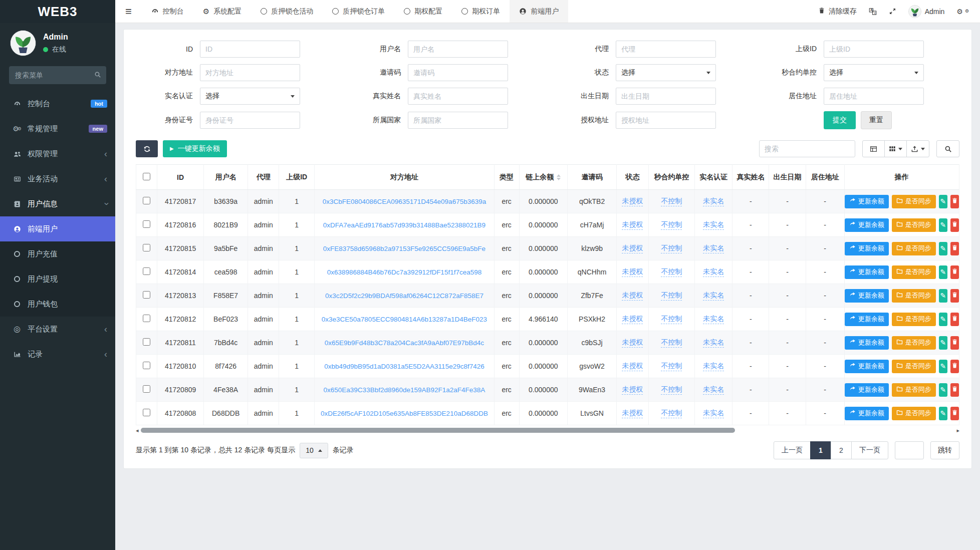 The width and height of the screenshot is (980, 550). Describe the element at coordinates (58, 254) in the screenshot. I see `sidebar-item-user-recharge: 用户充值` at that location.